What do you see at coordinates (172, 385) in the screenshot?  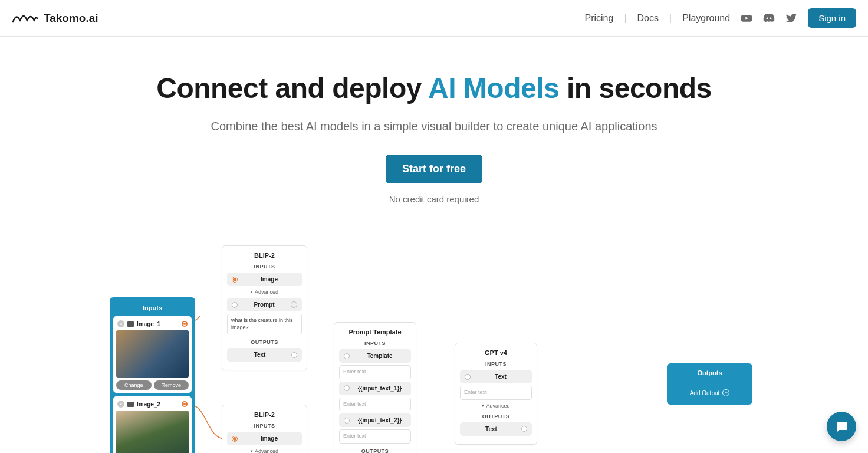 I see `remove-button: Remove` at bounding box center [172, 385].